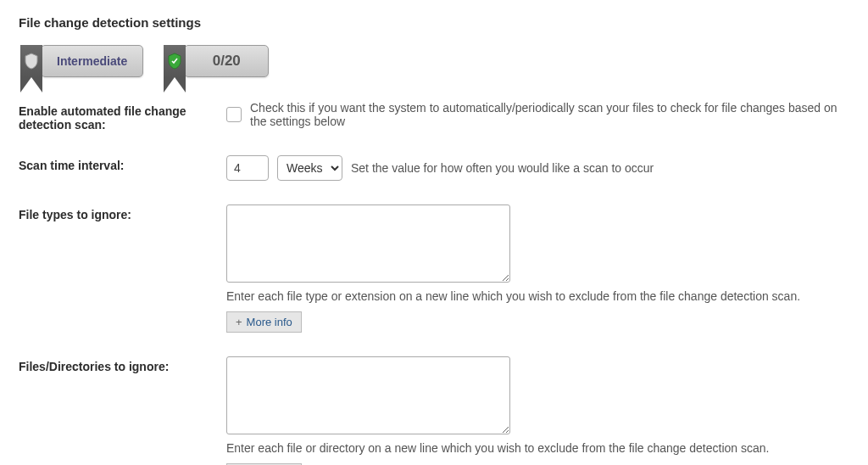 The width and height of the screenshot is (868, 465). Describe the element at coordinates (122, 164) in the screenshot. I see `scan-interval-label: Scan time interval:` at that location.